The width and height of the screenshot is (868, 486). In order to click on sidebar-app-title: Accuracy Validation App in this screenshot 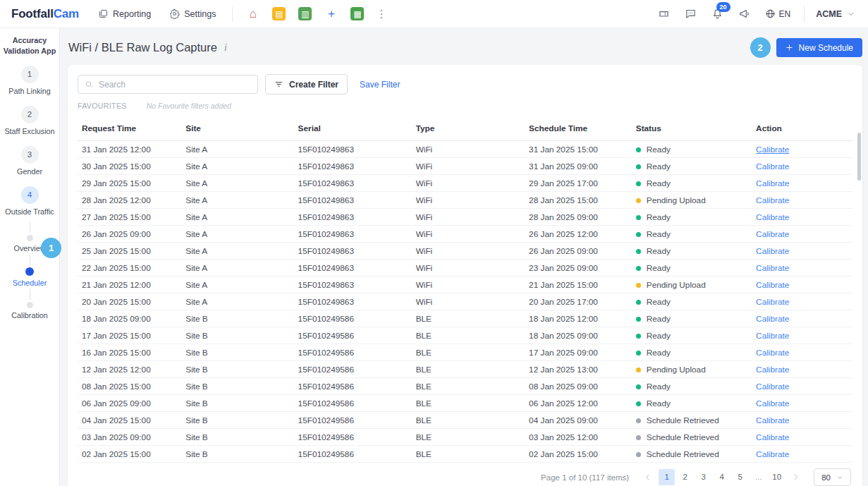, I will do `click(30, 45)`.